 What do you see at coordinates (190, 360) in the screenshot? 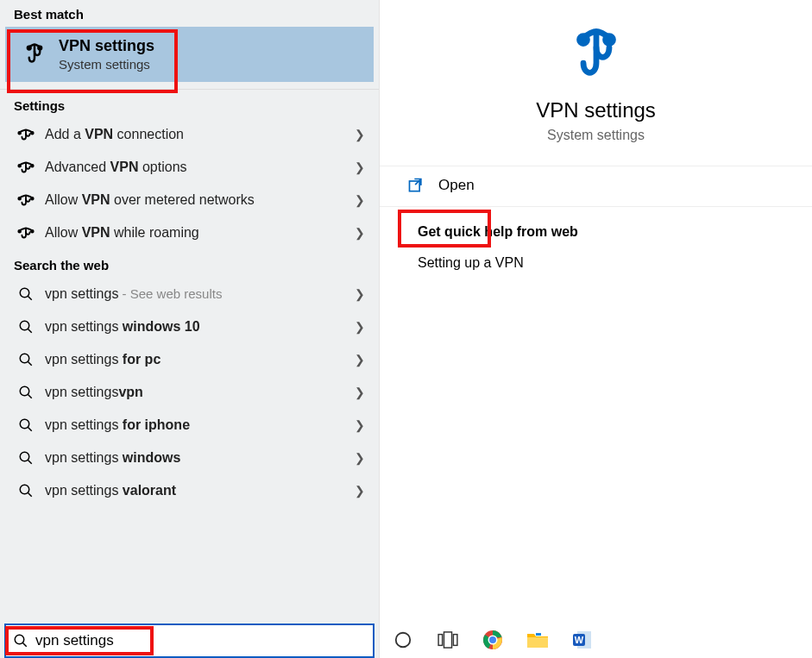
I see `web-search-item: vpn settings for pc❯` at bounding box center [190, 360].